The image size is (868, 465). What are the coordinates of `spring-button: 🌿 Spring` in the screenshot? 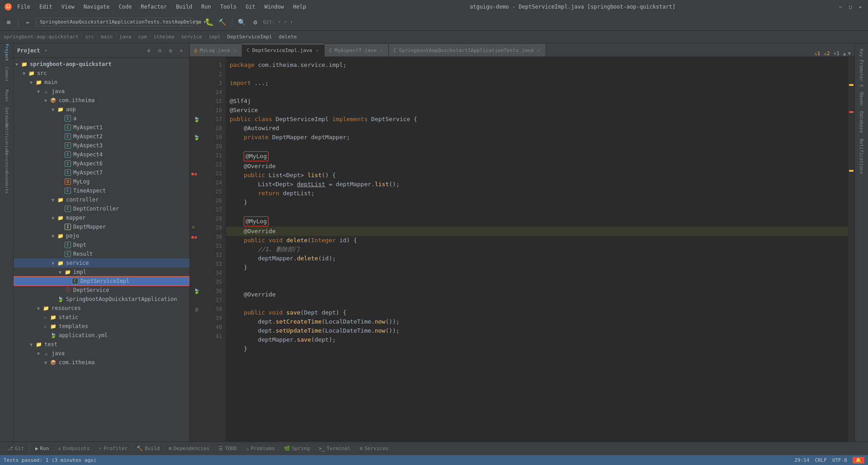 It's located at (297, 448).